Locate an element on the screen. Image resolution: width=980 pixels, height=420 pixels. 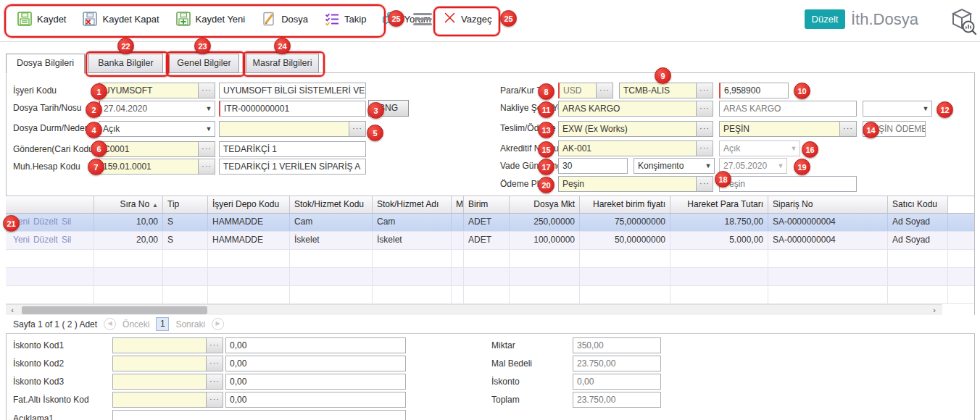
kur-tipi-field: TCMB-ALIS ··· is located at coordinates (666, 91).